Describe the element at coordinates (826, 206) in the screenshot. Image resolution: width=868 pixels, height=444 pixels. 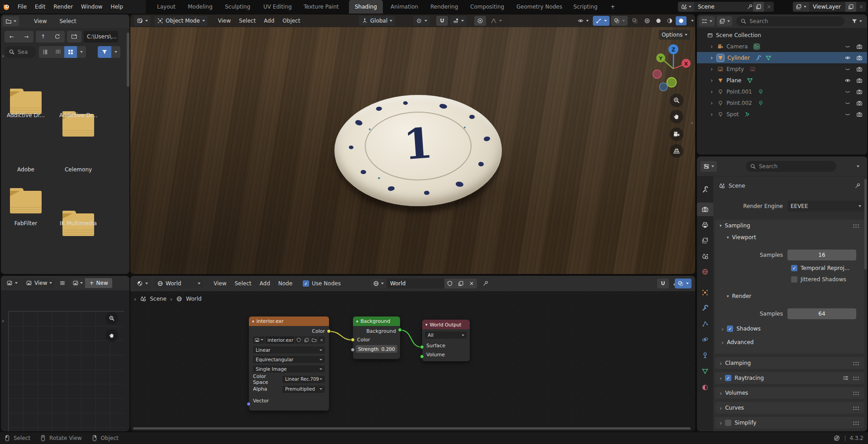
I see `render-engine-dropdown: EEVEE` at that location.